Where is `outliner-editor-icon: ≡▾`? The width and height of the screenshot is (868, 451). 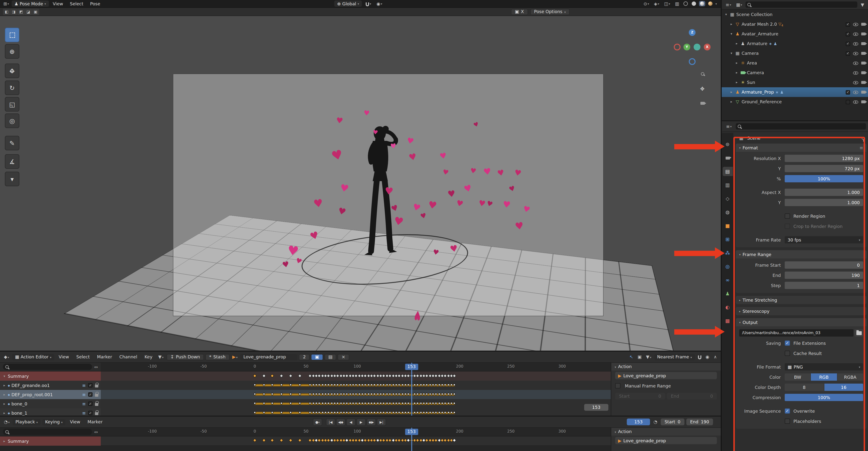 outliner-editor-icon: ≡▾ is located at coordinates (728, 5).